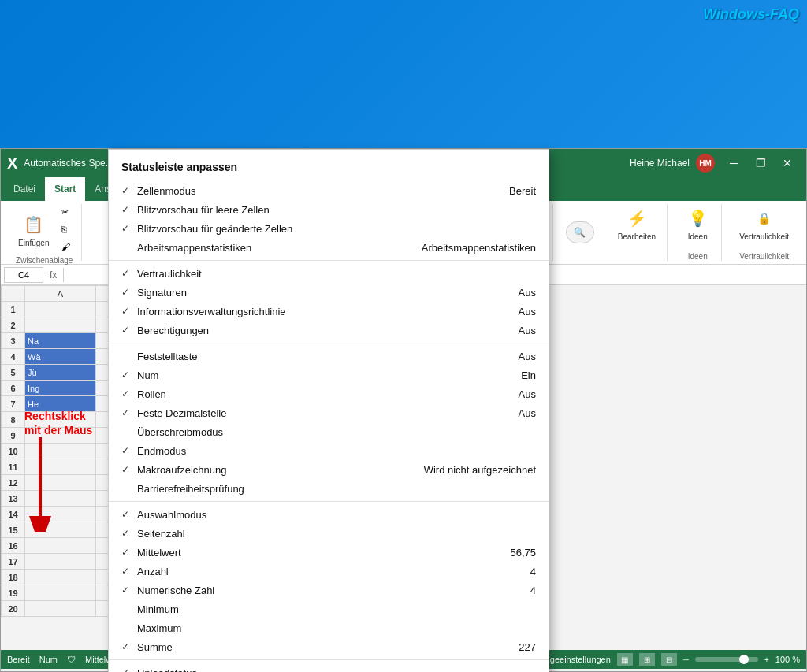 The width and height of the screenshot is (807, 672). What do you see at coordinates (329, 470) in the screenshot?
I see `menu-item-16: ✓MakroaufzeichnungWird nicht aufgezeichn…` at bounding box center [329, 470].